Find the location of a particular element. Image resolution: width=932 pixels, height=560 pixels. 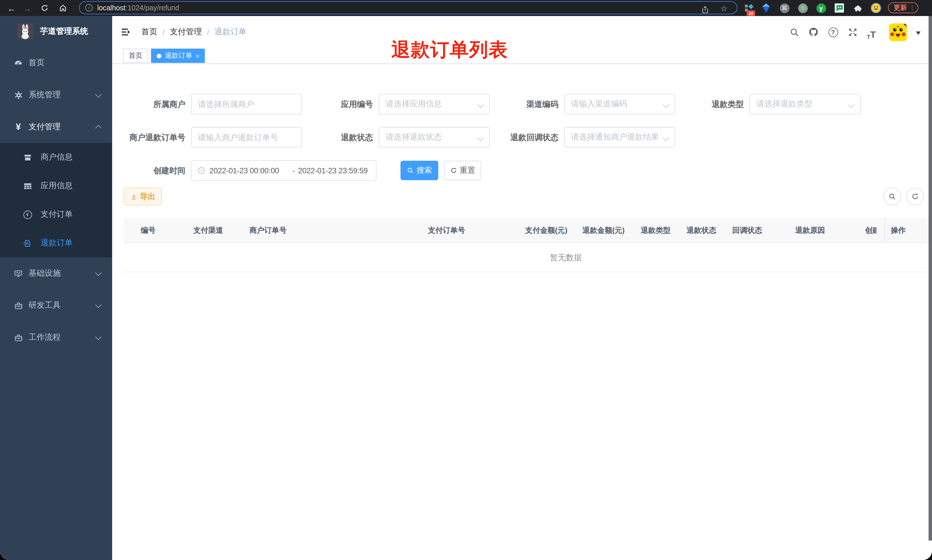

search-button: 搜索 is located at coordinates (419, 171).